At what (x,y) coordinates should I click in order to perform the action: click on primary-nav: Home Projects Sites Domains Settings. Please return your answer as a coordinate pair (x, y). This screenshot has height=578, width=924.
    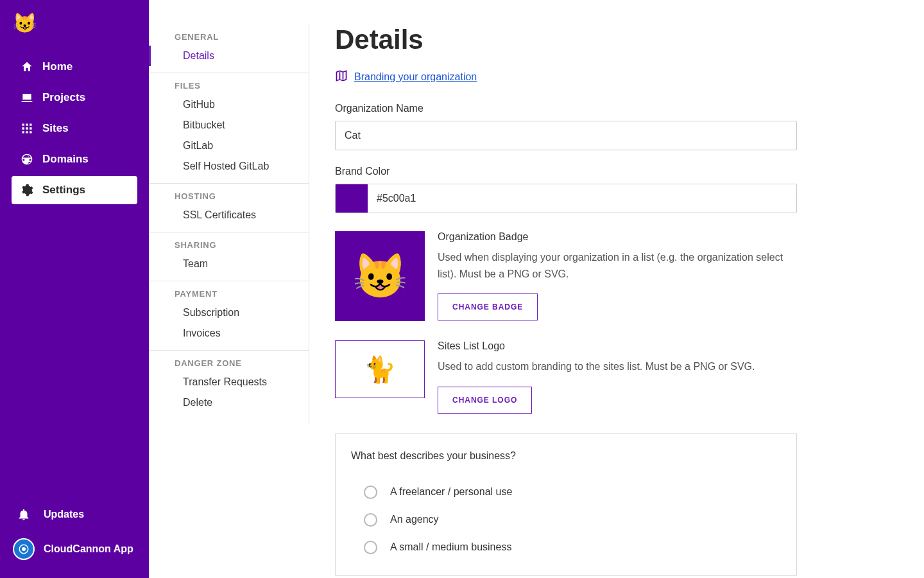
    Looking at the image, I should click on (74, 128).